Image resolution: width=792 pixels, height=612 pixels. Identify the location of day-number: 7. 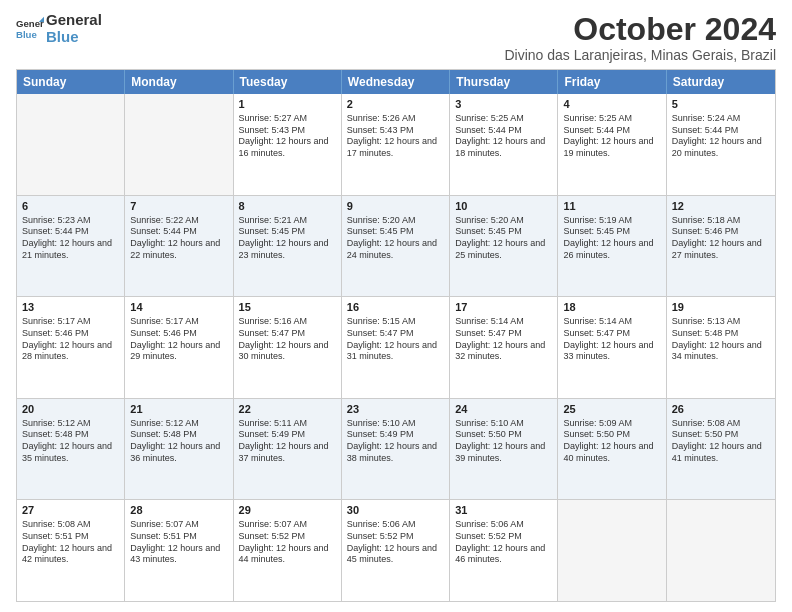
(178, 206).